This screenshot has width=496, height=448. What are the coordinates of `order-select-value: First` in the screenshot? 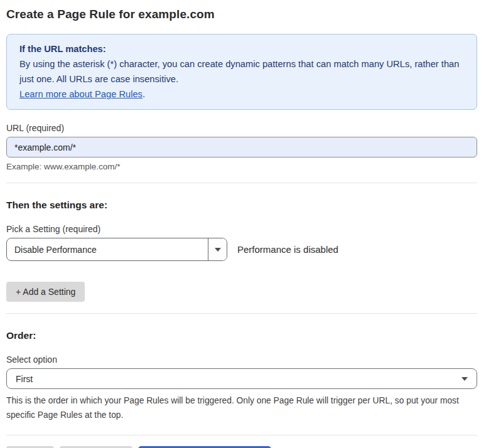 It's located at (24, 379).